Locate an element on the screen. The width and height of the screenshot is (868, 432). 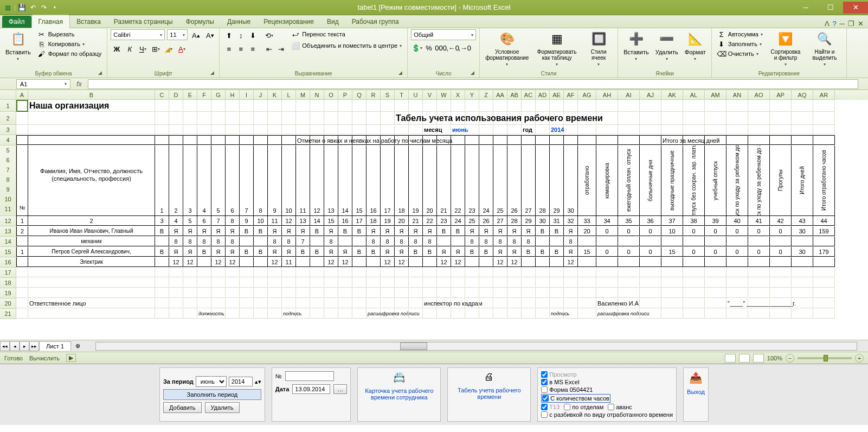
cell: ежегодный оплач. отпуск is located at coordinates (629, 181).